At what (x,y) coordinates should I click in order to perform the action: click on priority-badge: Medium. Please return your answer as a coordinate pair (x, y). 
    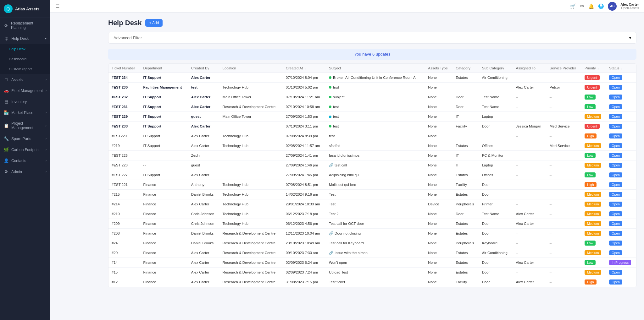
    Looking at the image, I should click on (593, 233).